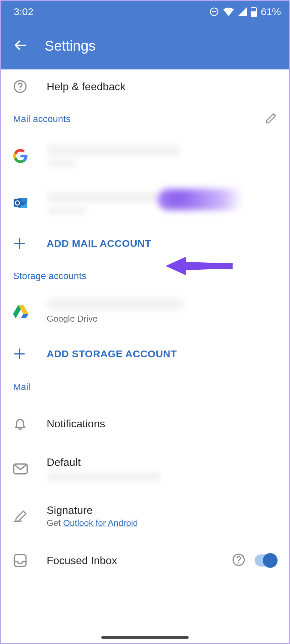  Describe the element at coordinates (139, 561) in the screenshot. I see `focused-inbox-label: Focused Inbox` at that location.